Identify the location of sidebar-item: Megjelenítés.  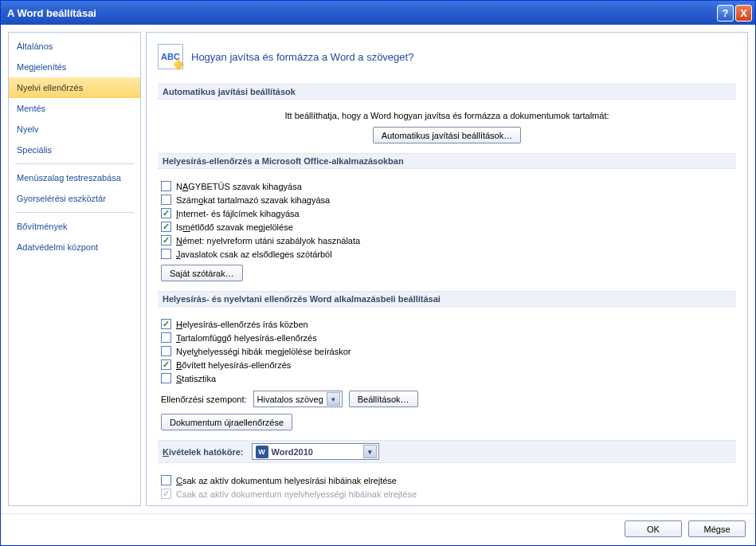
(75, 67).